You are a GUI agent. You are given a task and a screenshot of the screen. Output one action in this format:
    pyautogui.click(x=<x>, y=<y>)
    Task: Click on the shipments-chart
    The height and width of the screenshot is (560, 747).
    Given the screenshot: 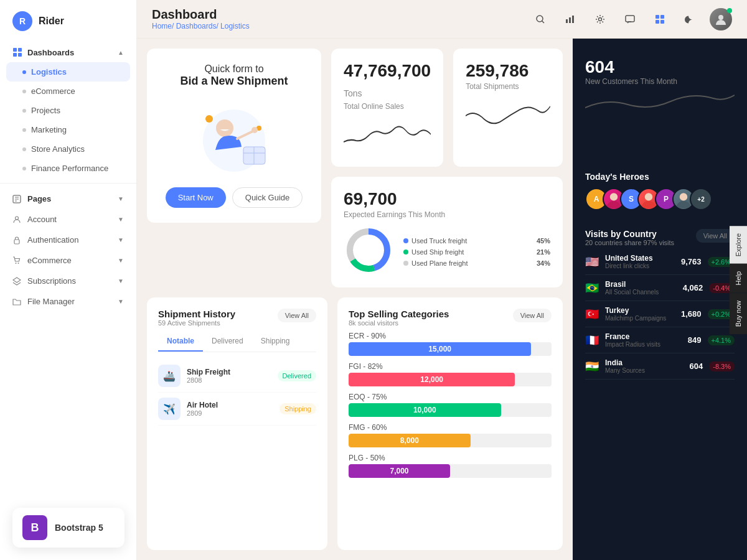 What is the action you would take?
    pyautogui.click(x=508, y=116)
    